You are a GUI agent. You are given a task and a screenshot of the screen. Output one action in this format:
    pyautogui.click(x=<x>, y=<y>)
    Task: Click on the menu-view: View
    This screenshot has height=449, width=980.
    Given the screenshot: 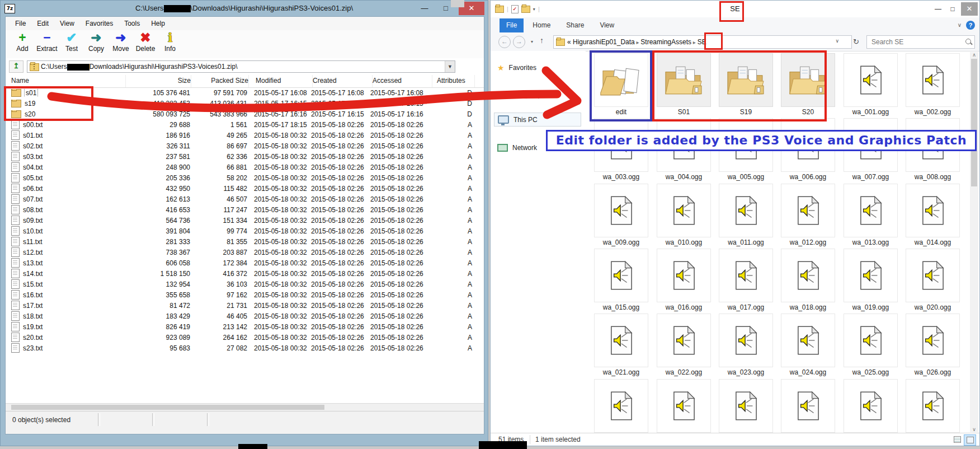 What is the action you would take?
    pyautogui.click(x=67, y=24)
    